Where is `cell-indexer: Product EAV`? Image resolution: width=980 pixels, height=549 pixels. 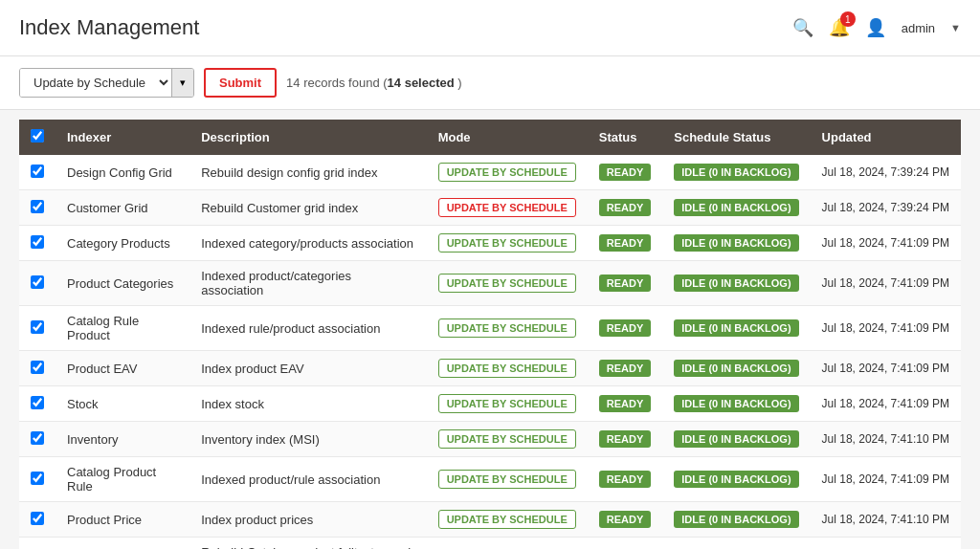 cell-indexer: Product EAV is located at coordinates (122, 369).